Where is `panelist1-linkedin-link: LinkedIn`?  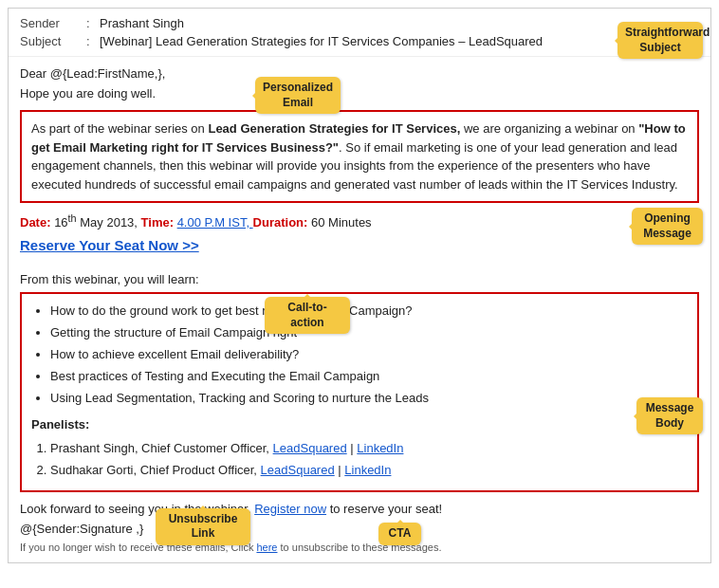 panelist1-linkedin-link: LinkedIn is located at coordinates (379, 448).